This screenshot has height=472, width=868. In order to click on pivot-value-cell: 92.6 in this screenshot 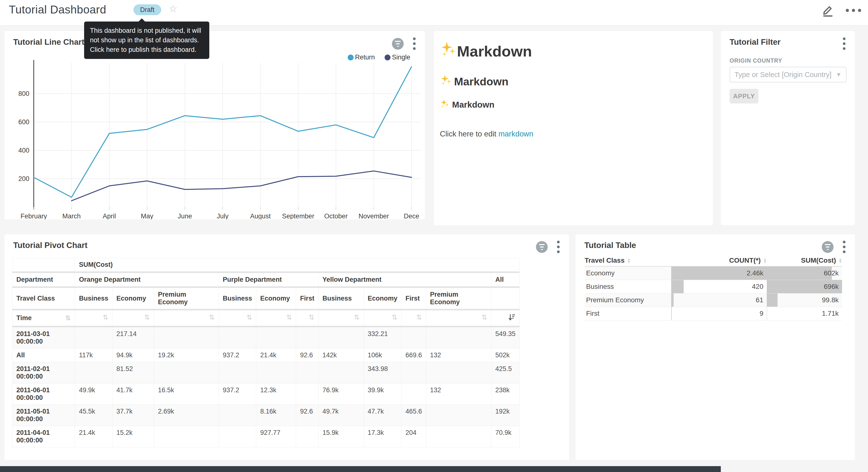, I will do `click(307, 415)`.